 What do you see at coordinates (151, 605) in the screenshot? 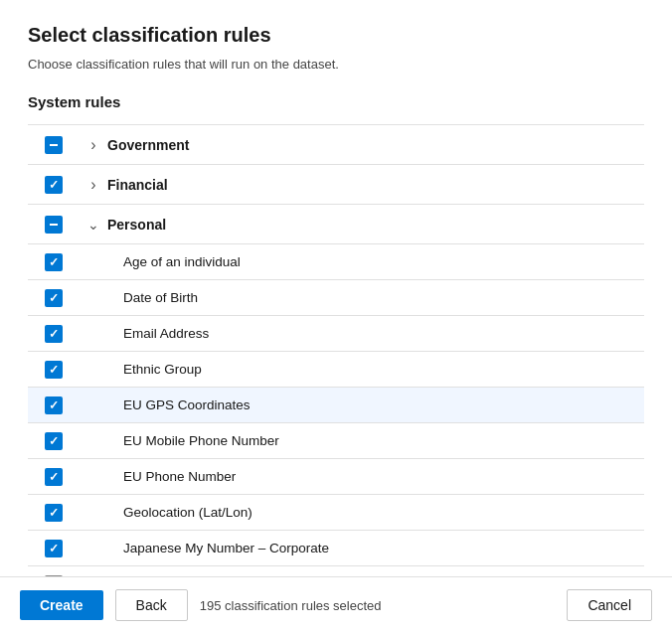
I see `back-button: Back` at bounding box center [151, 605].